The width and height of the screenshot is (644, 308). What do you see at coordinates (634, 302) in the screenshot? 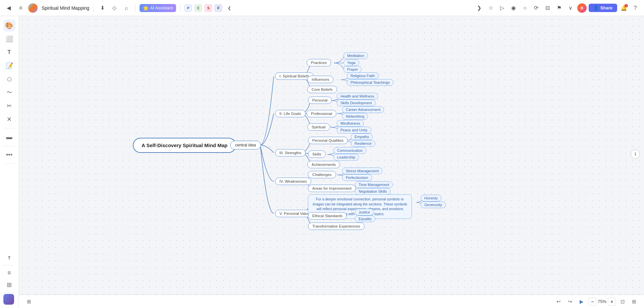
I see `fullscreen-icon: ⊞` at bounding box center [634, 302].